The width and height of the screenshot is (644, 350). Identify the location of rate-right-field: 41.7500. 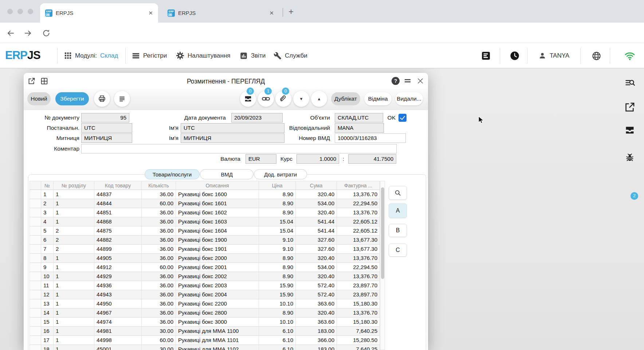
(372, 159).